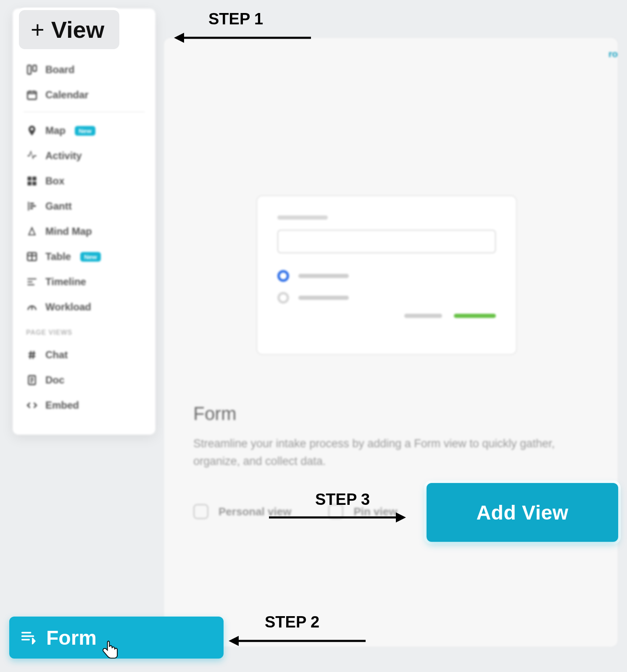  I want to click on annotation-step-1: STEP 1, so click(236, 19).